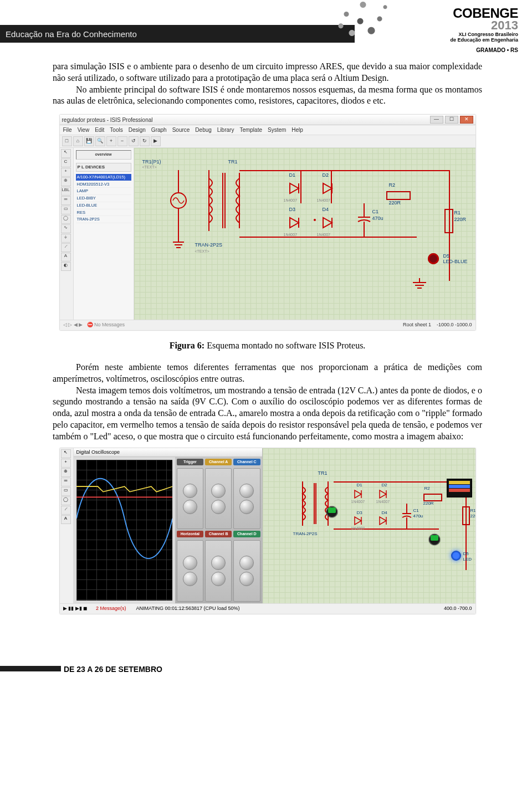  What do you see at coordinates (67, 141) in the screenshot?
I see `toolbar-button: □` at bounding box center [67, 141].